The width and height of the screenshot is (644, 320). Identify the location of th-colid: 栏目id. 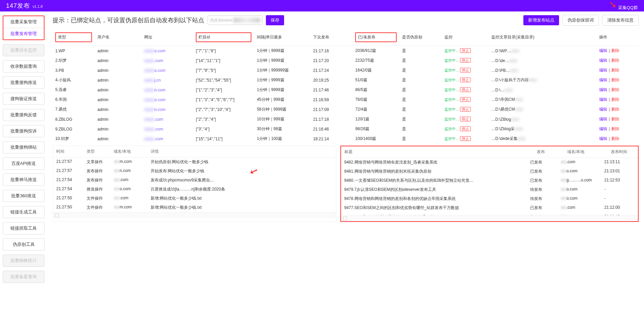
(204, 37).